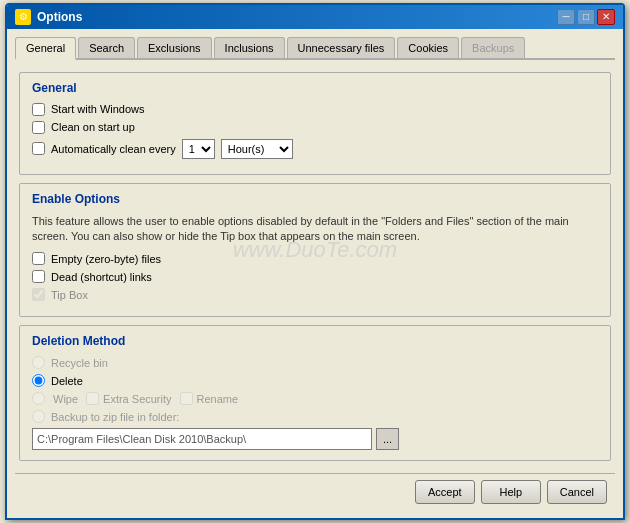 The image size is (630, 523). Describe the element at coordinates (315, 128) in the screenshot. I see `clean-on-startup-row: Clean on start up` at that location.